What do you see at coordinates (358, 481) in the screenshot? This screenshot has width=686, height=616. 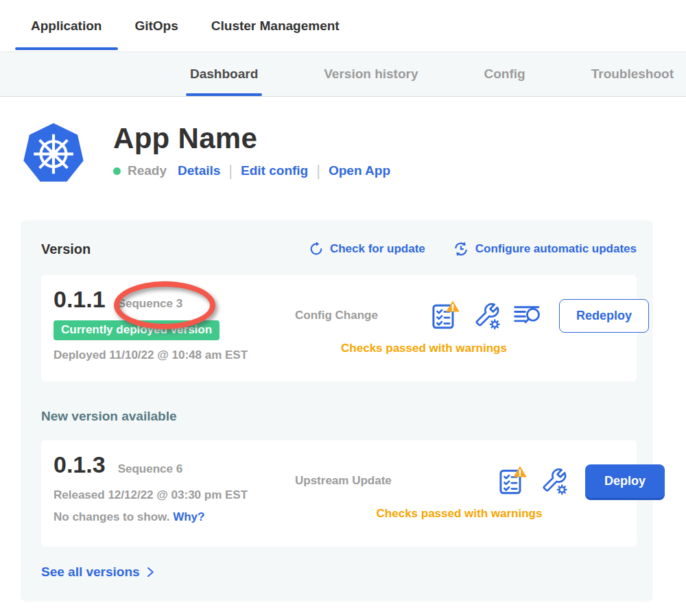 I see `new-version-source: Upstream Update` at bounding box center [358, 481].